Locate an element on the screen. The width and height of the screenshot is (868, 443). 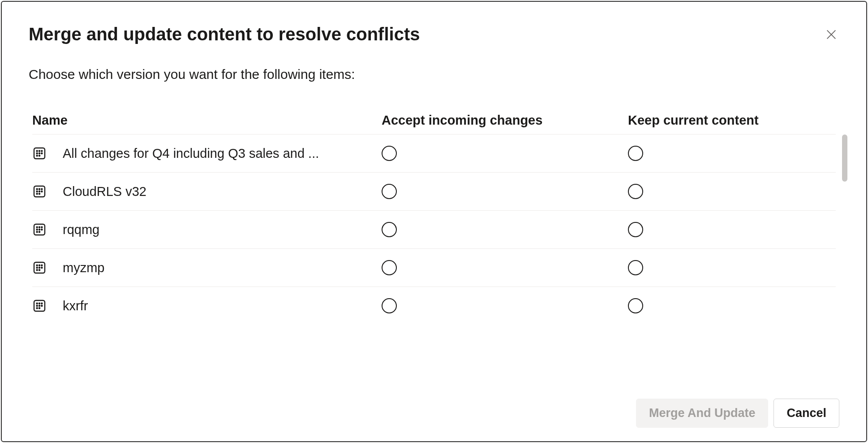
list-header: Name Accept incoming changes Keep curren… is located at coordinates (434, 121).